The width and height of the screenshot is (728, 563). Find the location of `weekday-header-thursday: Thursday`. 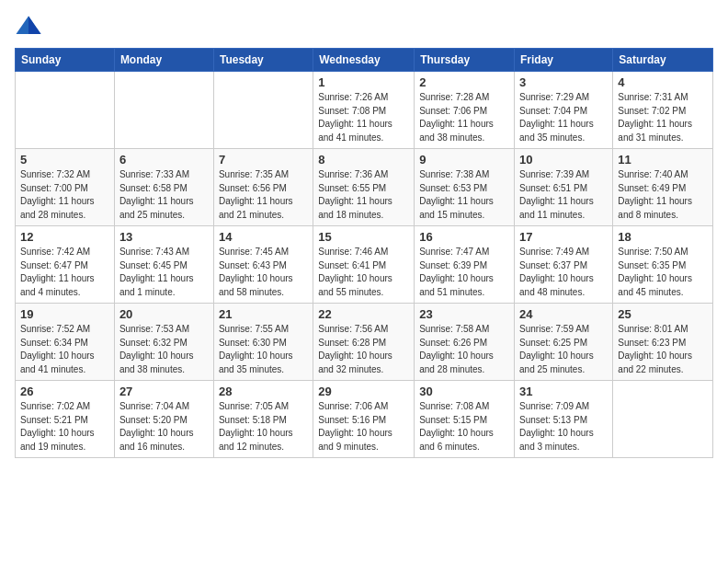

weekday-header-thursday: Thursday is located at coordinates (465, 61).